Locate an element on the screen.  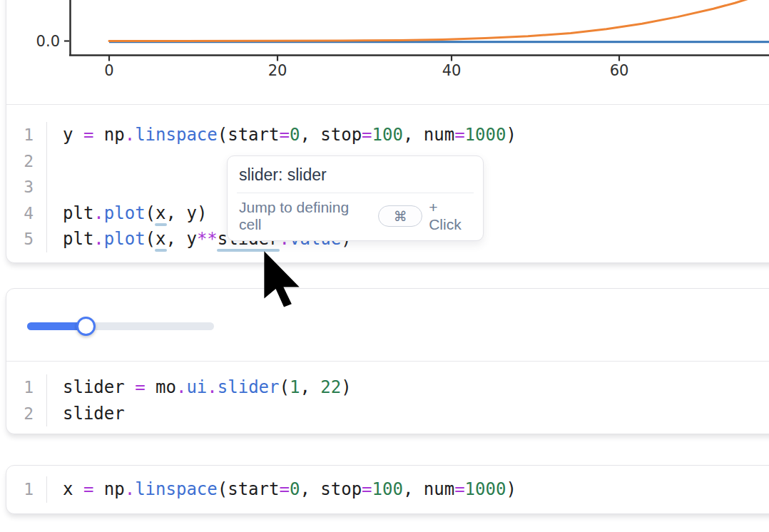
line-number: 4 is located at coordinates (27, 214).